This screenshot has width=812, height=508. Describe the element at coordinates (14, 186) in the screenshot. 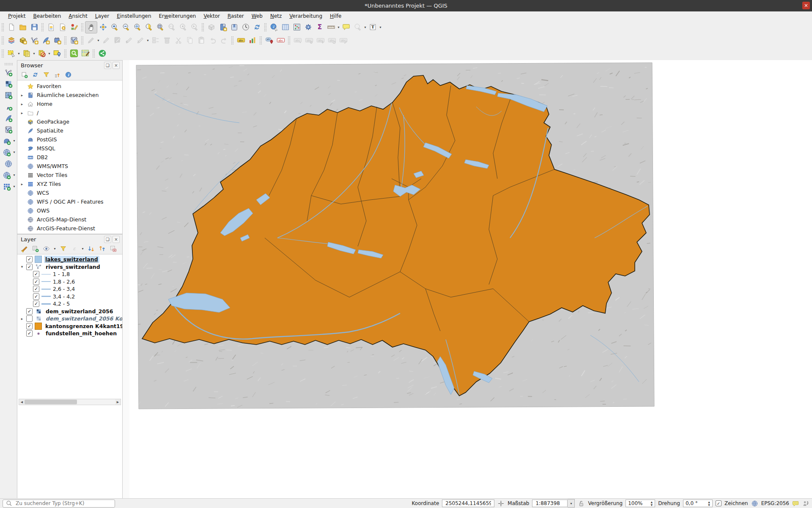

I see `add-vector-tile-layer-dropdown: ▾` at that location.